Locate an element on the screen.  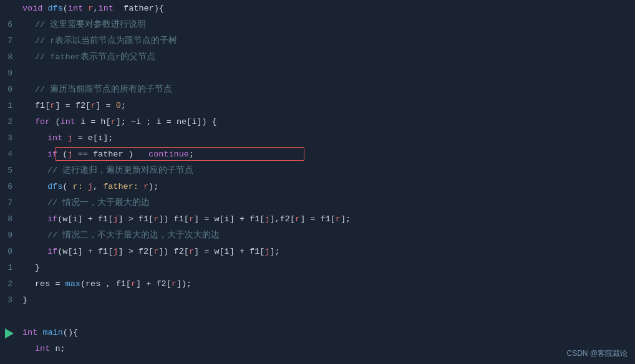
line-content: // 情况二，不大于最大的边，大于次大的边 is located at coordinates (326, 235).